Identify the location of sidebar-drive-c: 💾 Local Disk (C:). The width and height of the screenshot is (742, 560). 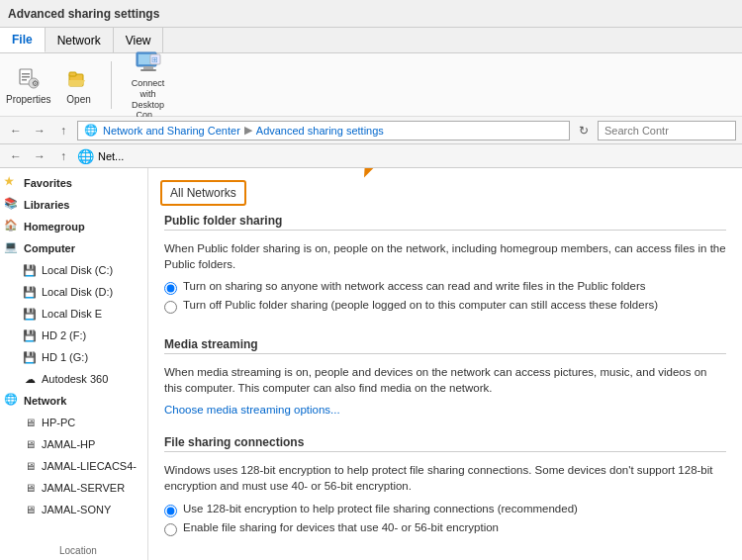
(73, 270).